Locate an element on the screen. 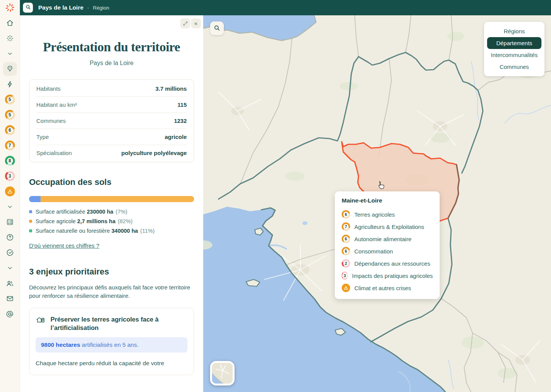 The height and width of the screenshot is (392, 551). issue-title: Préserver les terres agricoles face à l’… is located at coordinates (119, 324).